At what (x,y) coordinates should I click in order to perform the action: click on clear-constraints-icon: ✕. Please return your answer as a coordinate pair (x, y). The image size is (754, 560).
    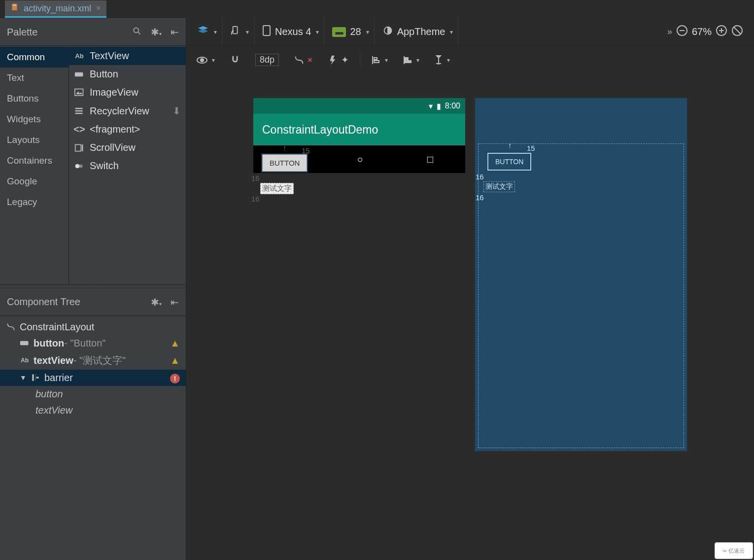
    Looking at the image, I should click on (303, 60).